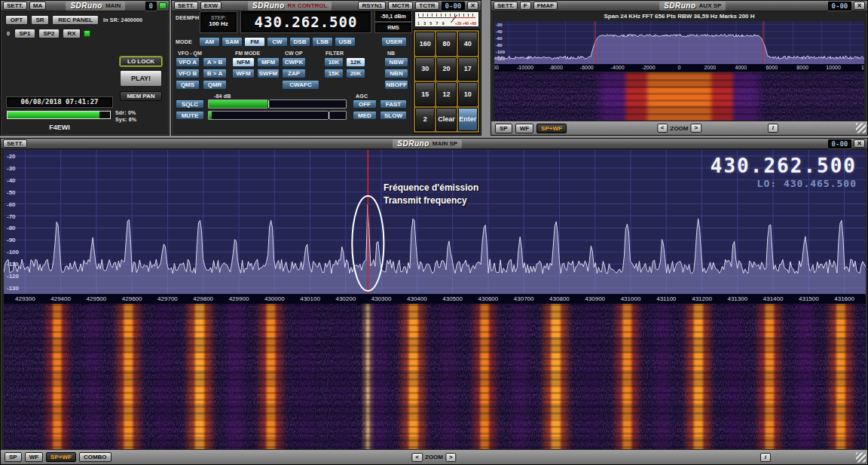 Image resolution: width=868 pixels, height=465 pixels. I want to click on aux-sett-button: SETT., so click(506, 6).